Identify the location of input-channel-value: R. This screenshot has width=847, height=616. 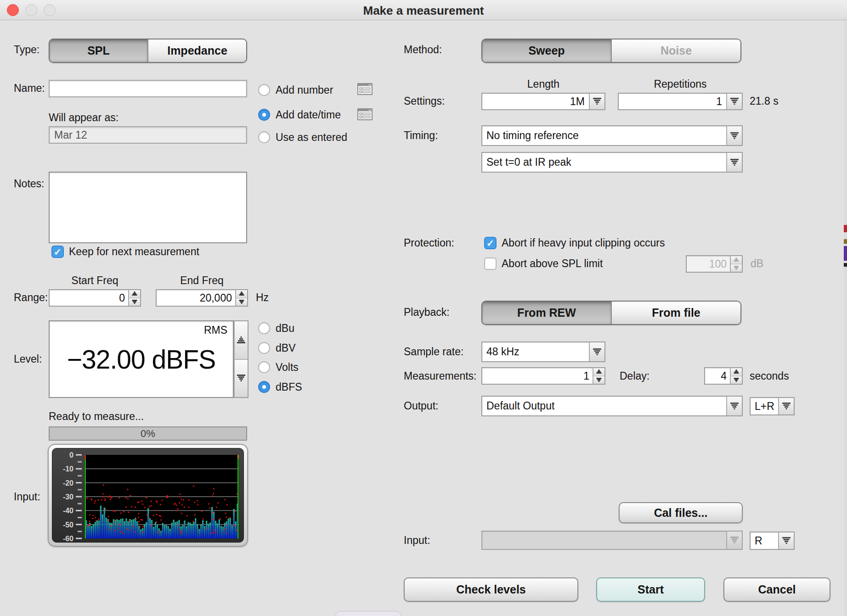
(764, 541).